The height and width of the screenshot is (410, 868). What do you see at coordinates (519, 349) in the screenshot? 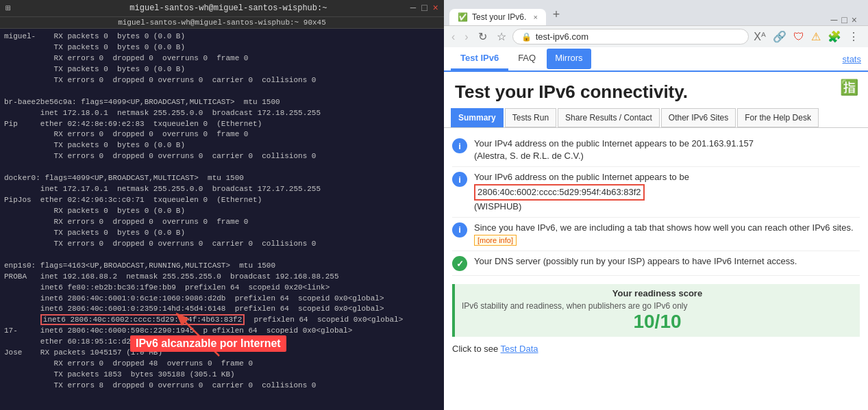
I see `test-data-link: Test Data` at bounding box center [519, 349].